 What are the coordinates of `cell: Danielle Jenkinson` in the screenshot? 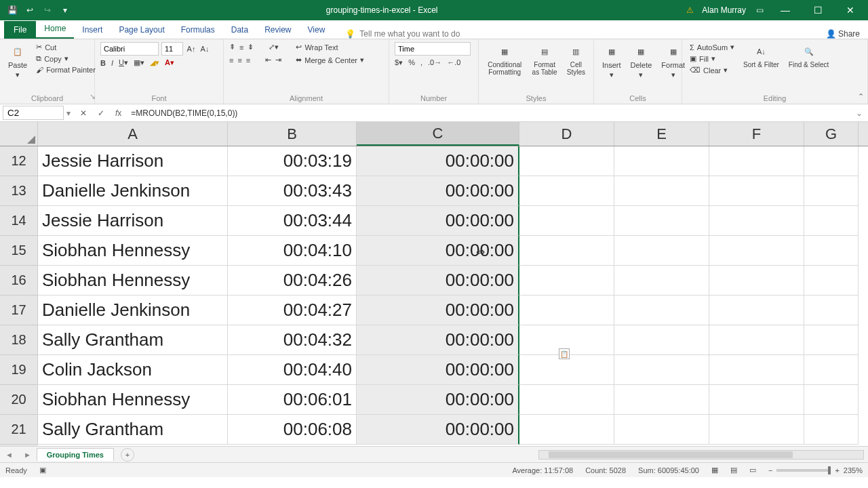 It's located at (133, 191).